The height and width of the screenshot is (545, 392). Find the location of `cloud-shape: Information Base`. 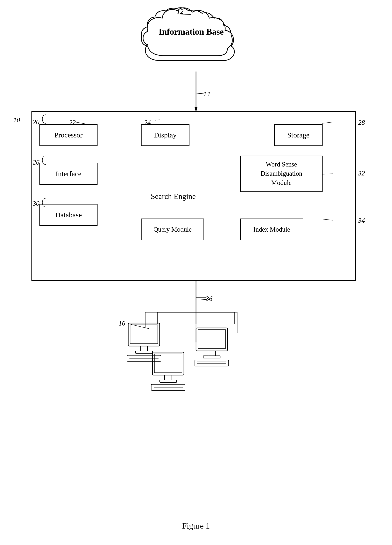

cloud-shape: Information Base is located at coordinates (191, 39).